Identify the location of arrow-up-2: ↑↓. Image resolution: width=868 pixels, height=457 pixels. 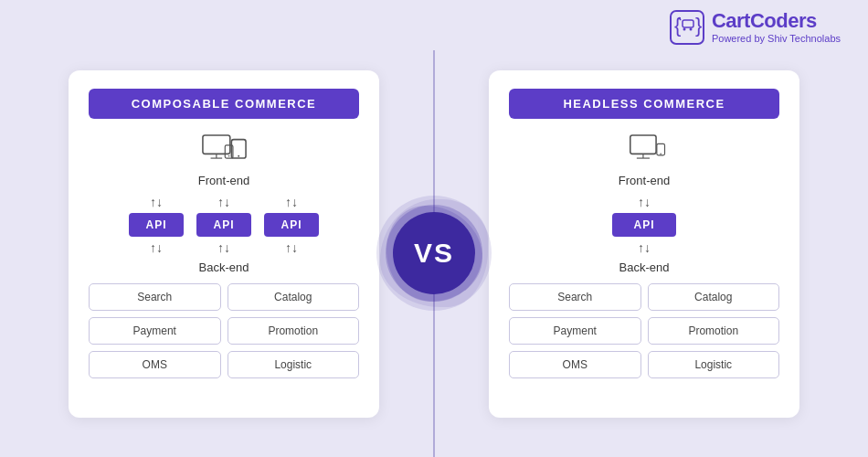
(224, 202).